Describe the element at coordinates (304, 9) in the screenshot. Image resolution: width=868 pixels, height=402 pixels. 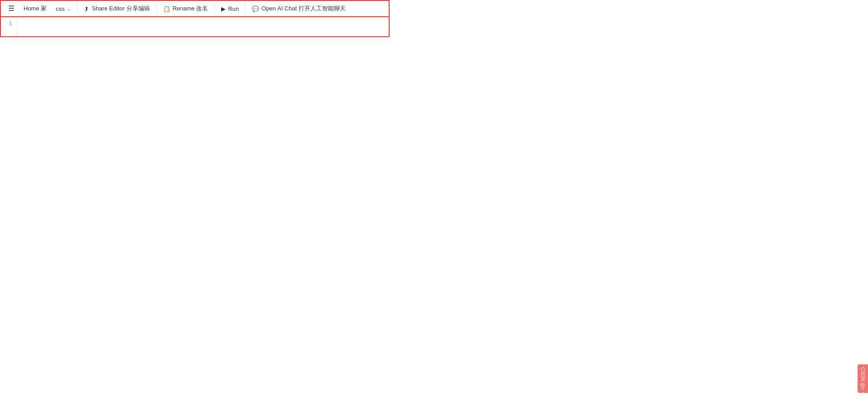
I see `ai-chat-label: Open AI Chat 打开人工智能聊天` at that location.